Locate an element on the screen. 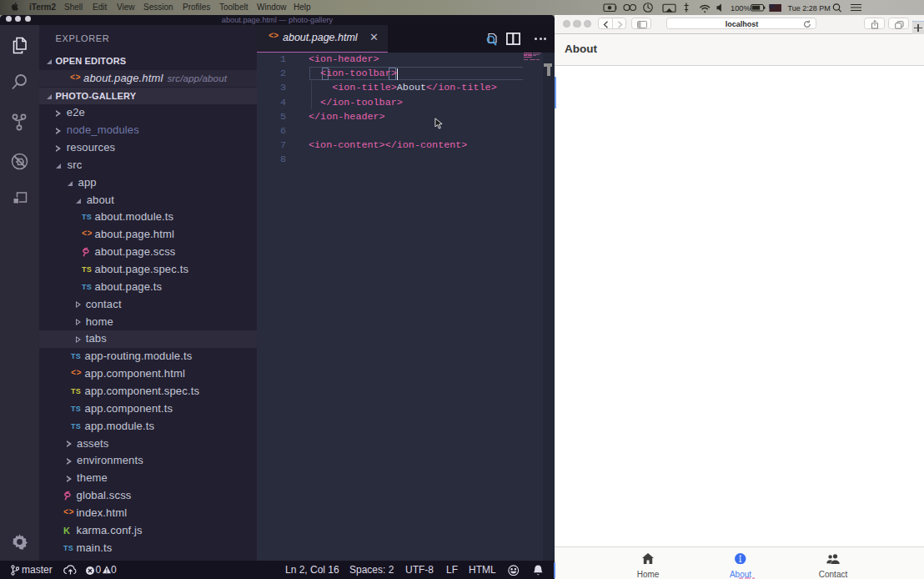 This screenshot has height=579, width=924. svg-text: 100% is located at coordinates (741, 8).